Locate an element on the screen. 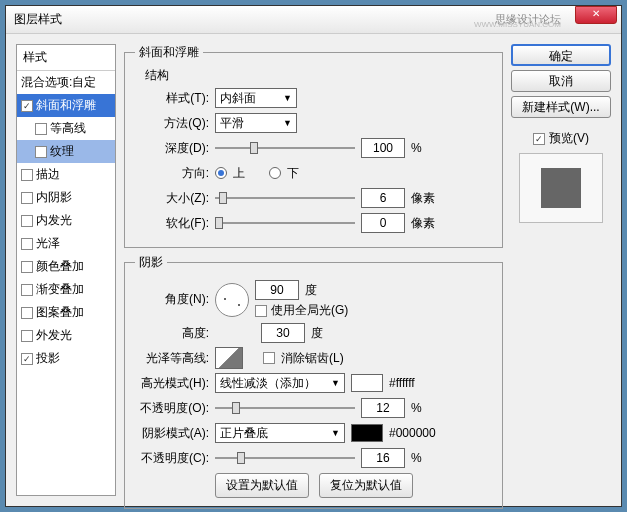  direction-label: 方向: is located at coordinates (172, 174).